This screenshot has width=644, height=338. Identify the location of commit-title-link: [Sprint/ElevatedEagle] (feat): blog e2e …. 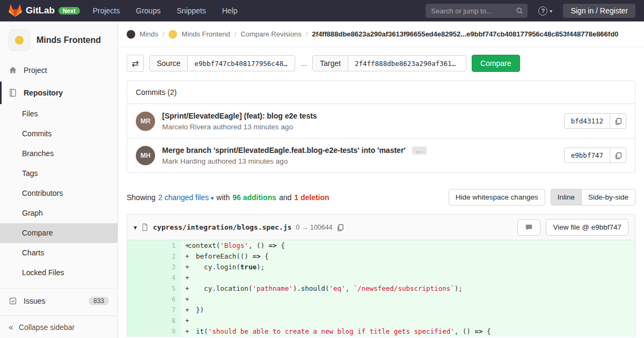
(239, 116).